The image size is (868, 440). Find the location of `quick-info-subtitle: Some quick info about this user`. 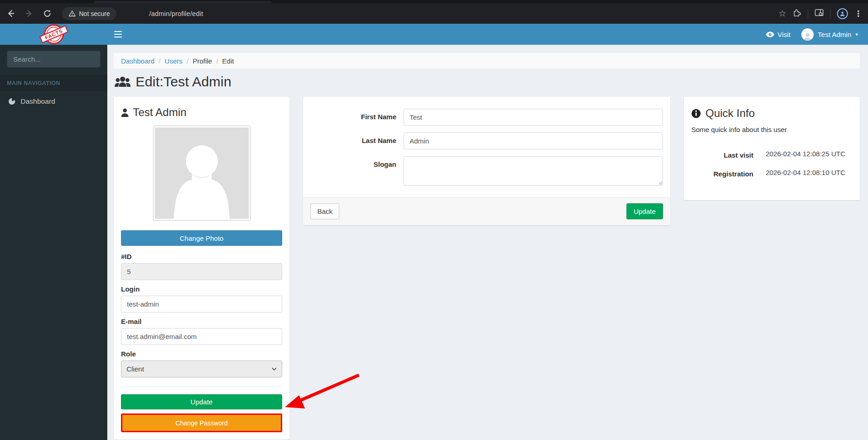

quick-info-subtitle: Some quick info about this user is located at coordinates (772, 130).